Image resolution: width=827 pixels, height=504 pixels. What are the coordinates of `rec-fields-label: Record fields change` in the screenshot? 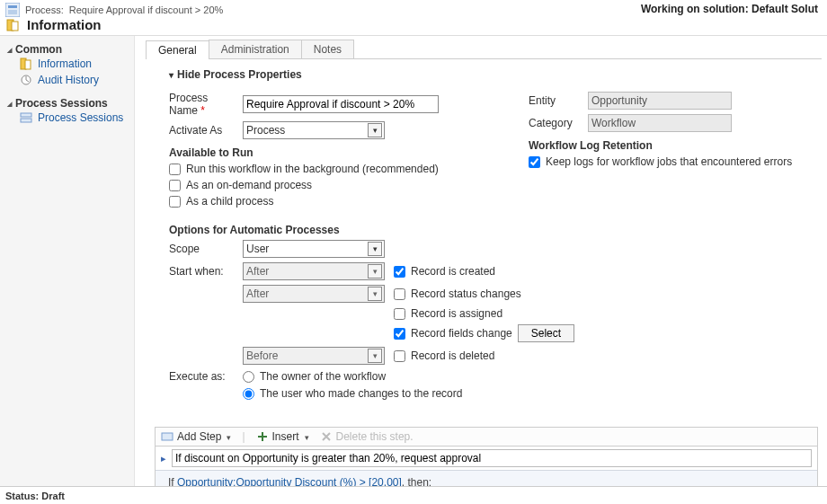 It's located at (462, 333).